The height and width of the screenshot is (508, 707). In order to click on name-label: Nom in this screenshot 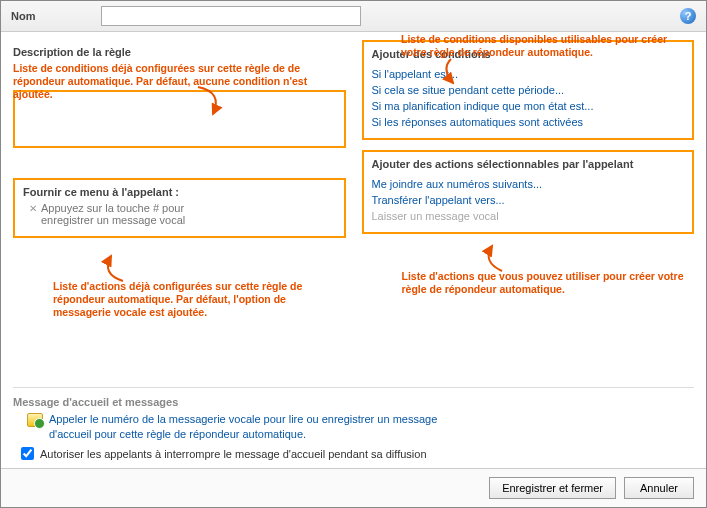, I will do `click(51, 16)`.